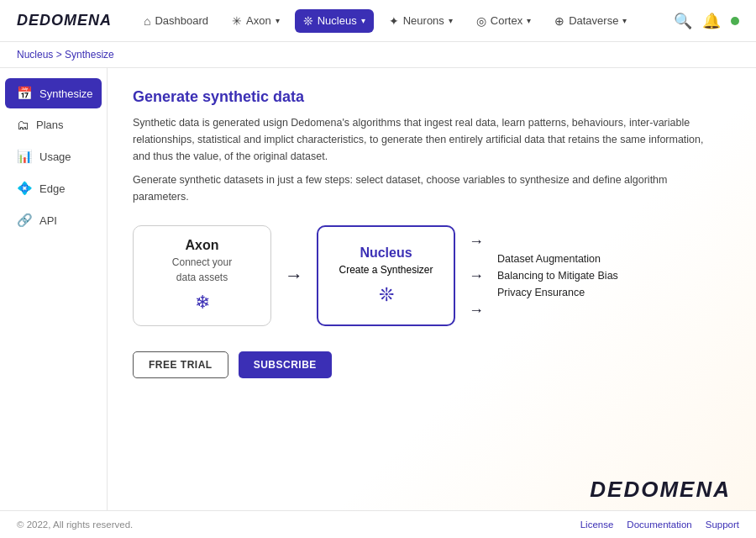 The width and height of the screenshot is (756, 538). I want to click on action-buttons: FREE TRIAL SUBSCRIBE, so click(432, 365).